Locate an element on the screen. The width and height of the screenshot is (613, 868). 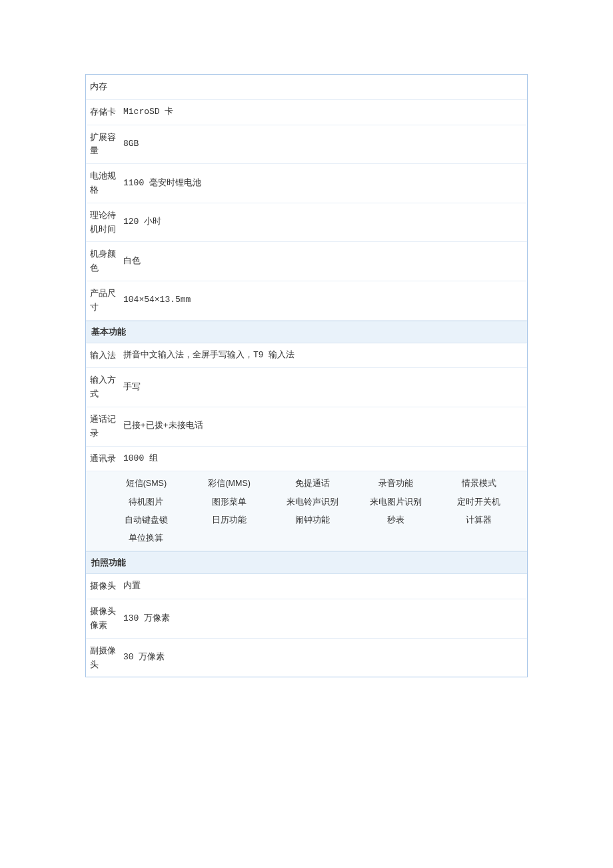
spec-row: 产品尺寸 104×54×13.5mm is located at coordinates (306, 301).